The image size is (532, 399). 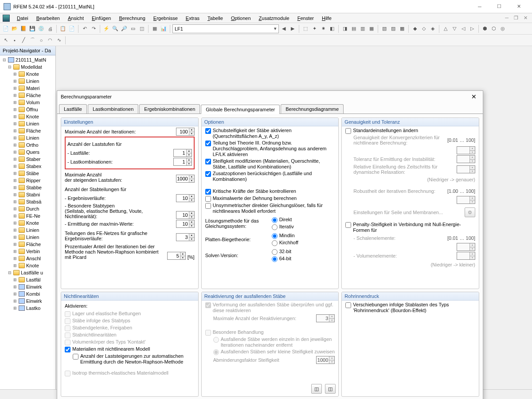 I want to click on tb-i20-icon: ⬡, so click(x=494, y=29).